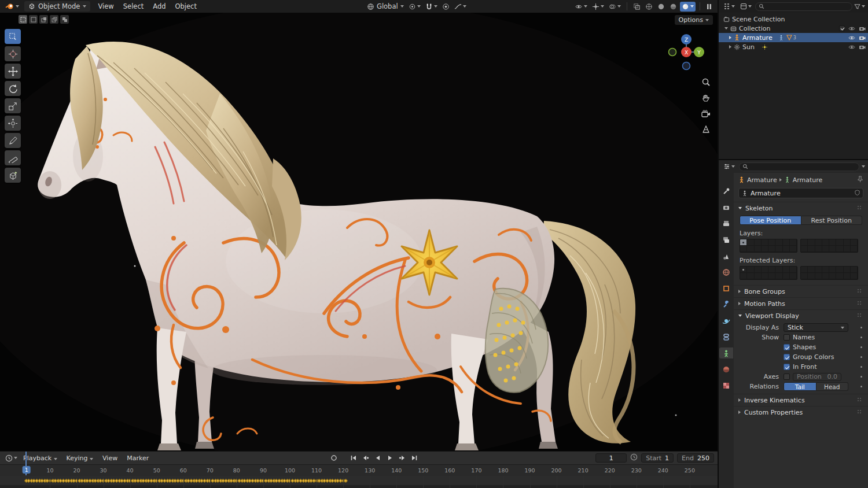 The image size is (868, 488). Describe the element at coordinates (13, 106) in the screenshot. I see `tool-scale-button` at that location.